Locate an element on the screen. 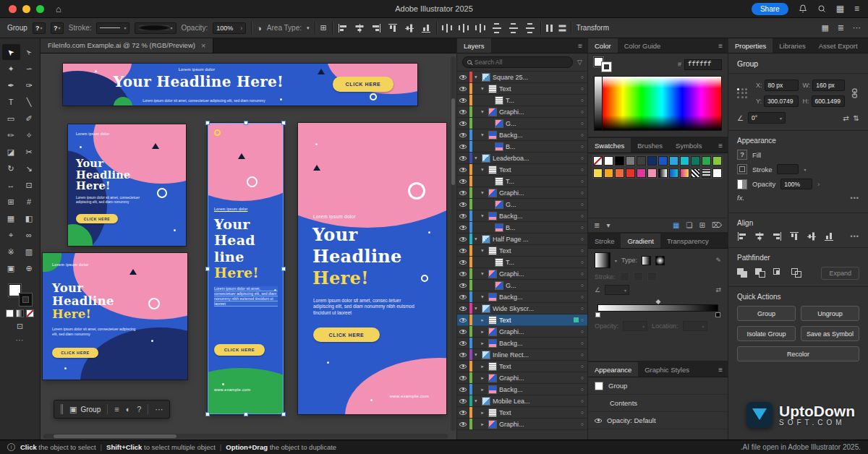 Image resolution: width=868 pixels, height=454 pixels. quick-action-ungroup: Ungroup is located at coordinates (830, 314).